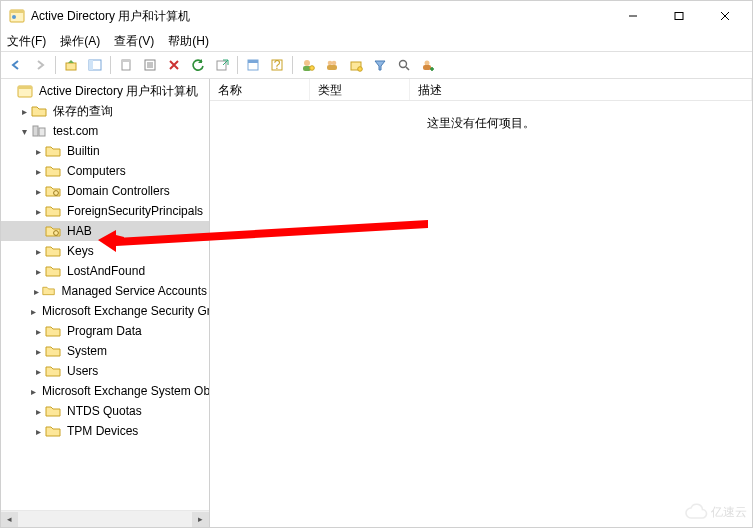 The height and width of the screenshot is (528, 753). What do you see at coordinates (404, 65) in the screenshot?
I see `find-icon` at bounding box center [404, 65].